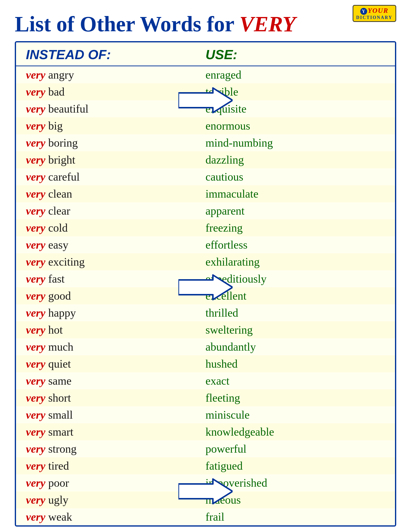 This screenshot has width=411, height=532. I want to click on table-row: very beautifulexquisite, so click(206, 109).